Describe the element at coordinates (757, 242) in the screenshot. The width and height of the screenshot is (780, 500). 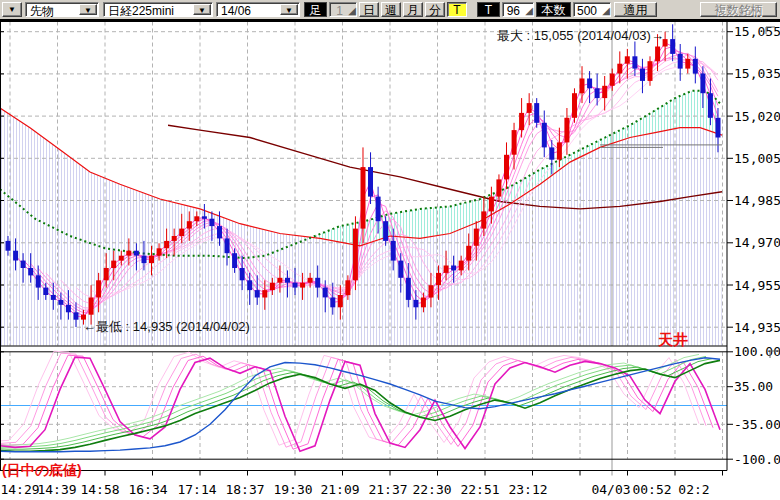
I see `price-axis-label: 14,970` at that location.